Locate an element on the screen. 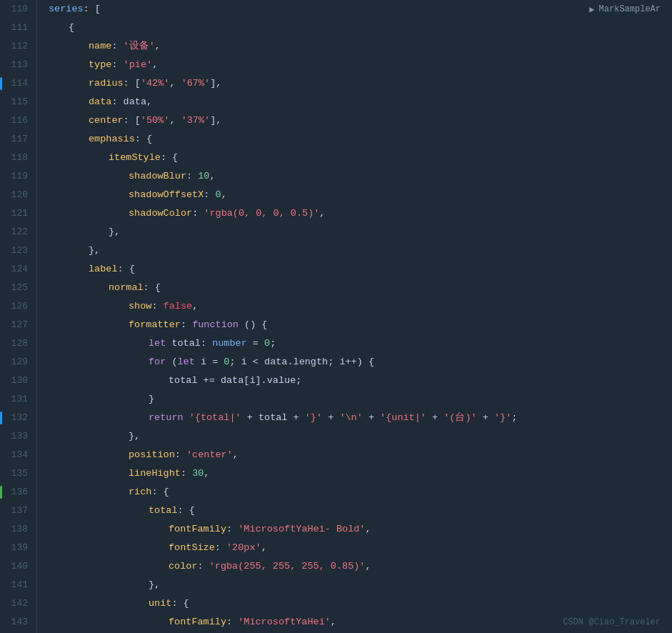 The width and height of the screenshot is (672, 633). line-number: 114 is located at coordinates (17, 84).